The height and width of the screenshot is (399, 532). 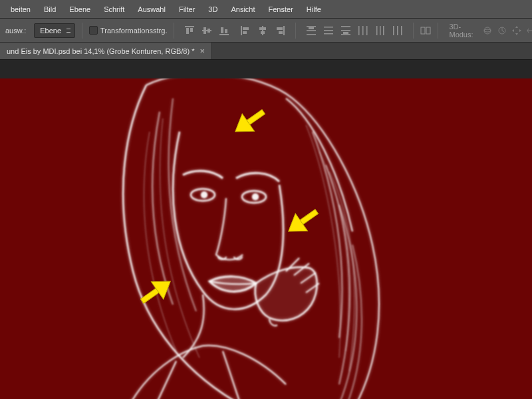 I want to click on menu-filter: Filter, so click(x=187, y=9).